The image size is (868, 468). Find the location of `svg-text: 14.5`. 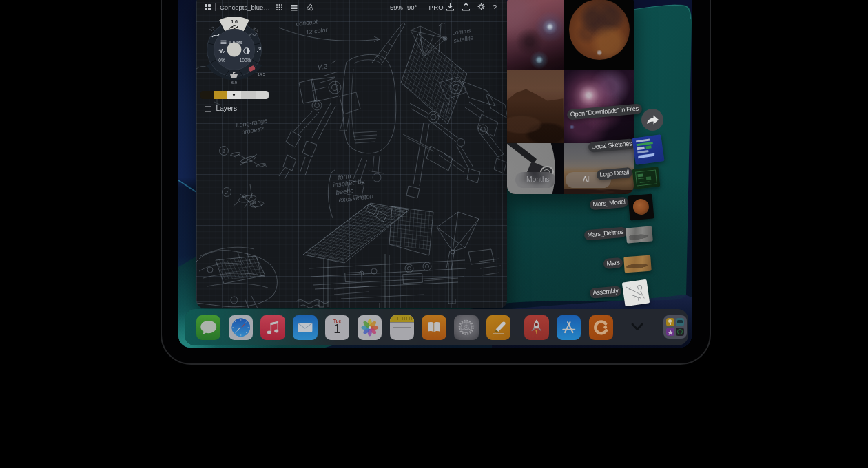

svg-text: 14.5 is located at coordinates (262, 74).